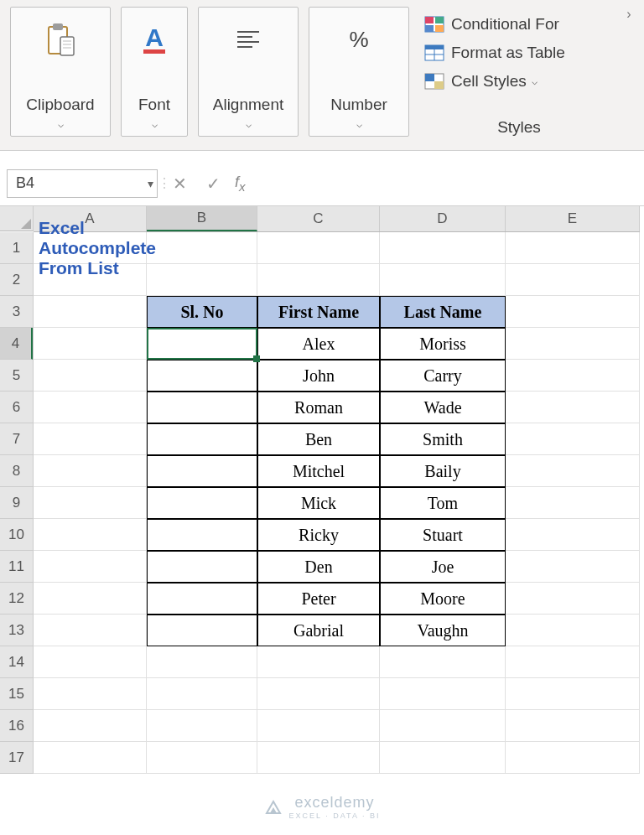 The height and width of the screenshot is (835, 644). Describe the element at coordinates (359, 72) in the screenshot. I see `number-group: % Number ⌵` at that location.